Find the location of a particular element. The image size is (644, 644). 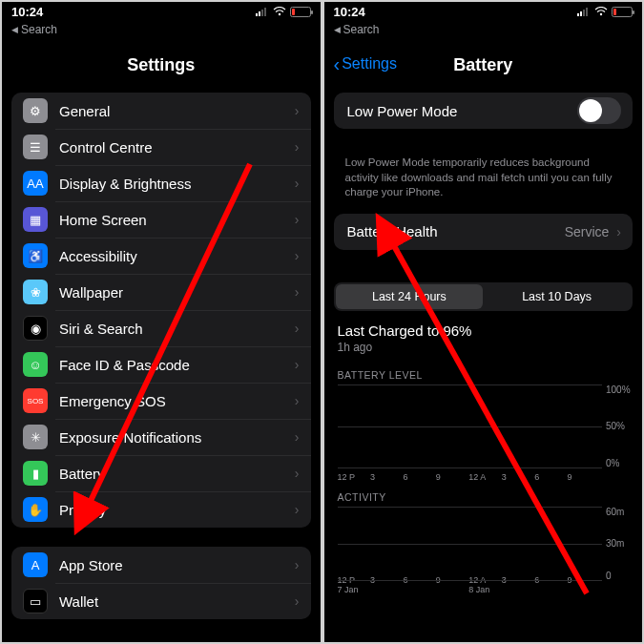

accessibility-icon: ♿ is located at coordinates (35, 256).